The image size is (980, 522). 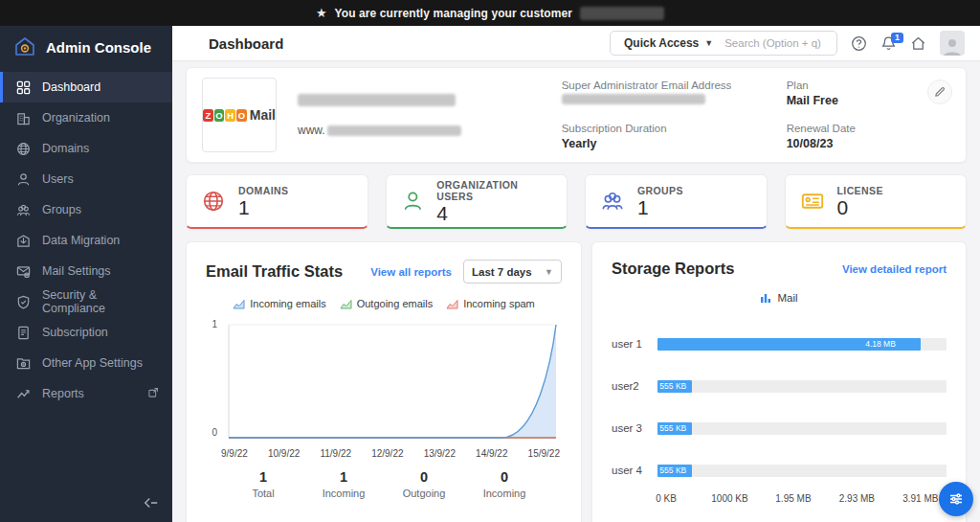 What do you see at coordinates (214, 324) in the screenshot?
I see `y-tick-1: 1` at bounding box center [214, 324].